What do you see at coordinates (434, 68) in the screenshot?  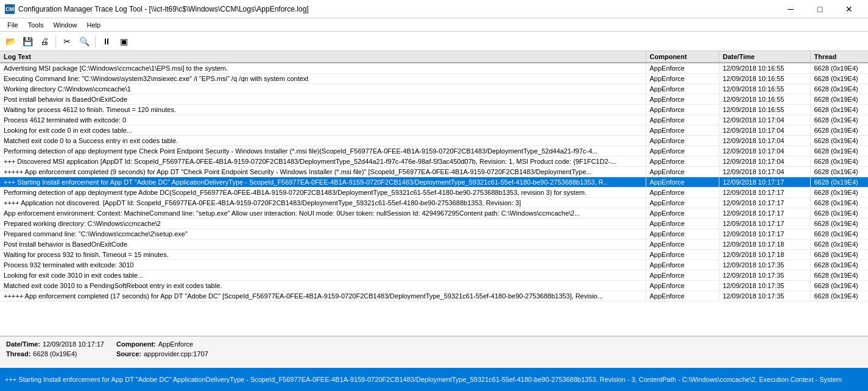 I see `table-row: Advertising MSI package [C:\Windows\ccmc…` at bounding box center [434, 68].